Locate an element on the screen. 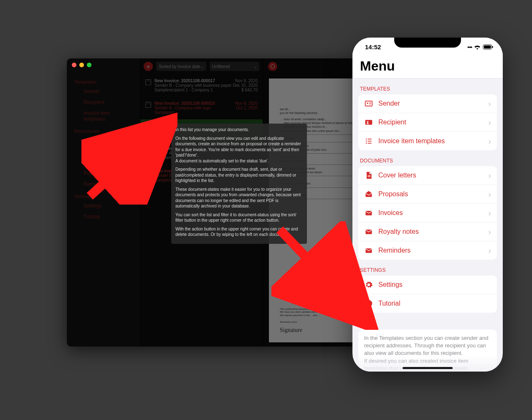  templates-card: Sender › Recipient › Invoice item templa… is located at coordinates (428, 122).